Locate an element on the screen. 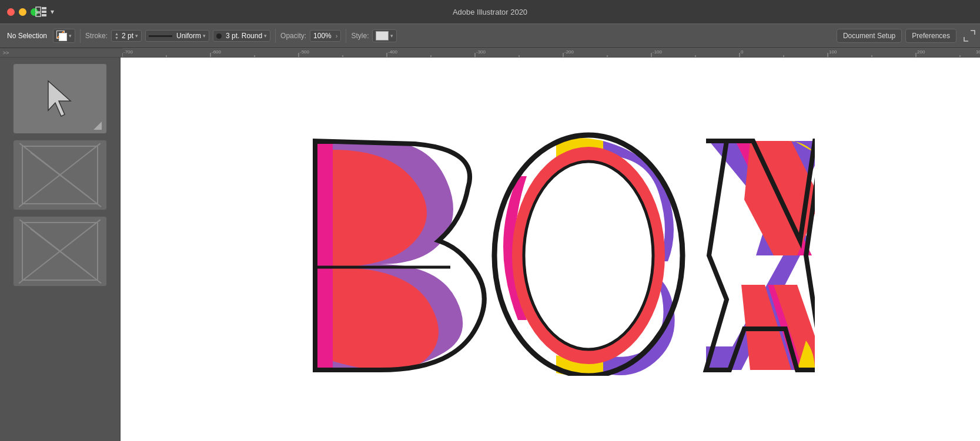 The height and width of the screenshot is (441, 980). svg-text: -200 is located at coordinates (569, 52).